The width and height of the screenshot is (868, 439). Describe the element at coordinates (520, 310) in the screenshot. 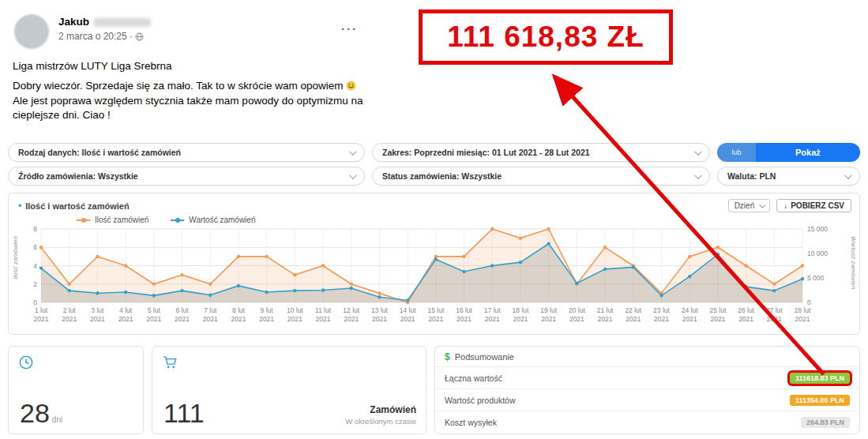

I see `svg-text: 18 lut` at that location.